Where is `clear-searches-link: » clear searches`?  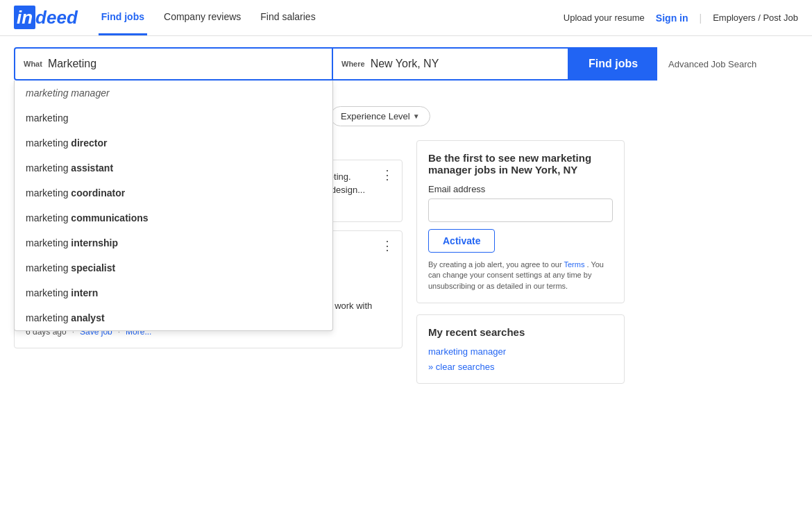
clear-searches-link: » clear searches is located at coordinates (461, 366).